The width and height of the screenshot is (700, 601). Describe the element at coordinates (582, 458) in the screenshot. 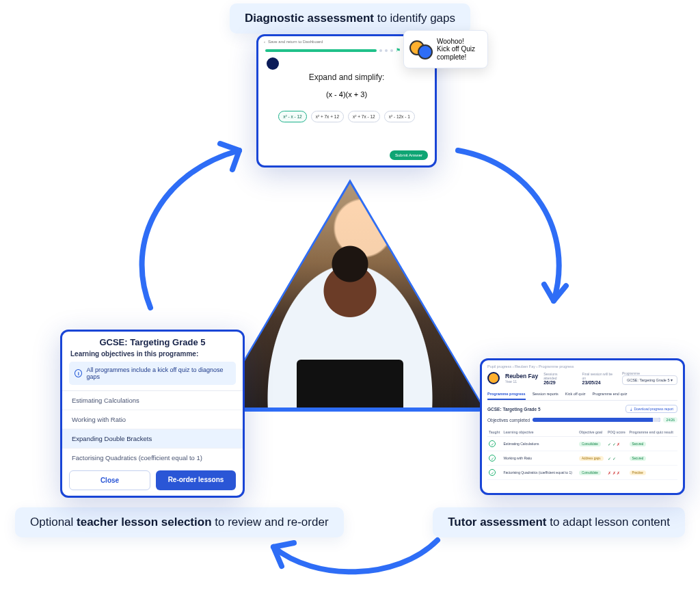

I see `table-row: ✓Working with RatioAddress gaps✓ ✓Secure…` at that location.